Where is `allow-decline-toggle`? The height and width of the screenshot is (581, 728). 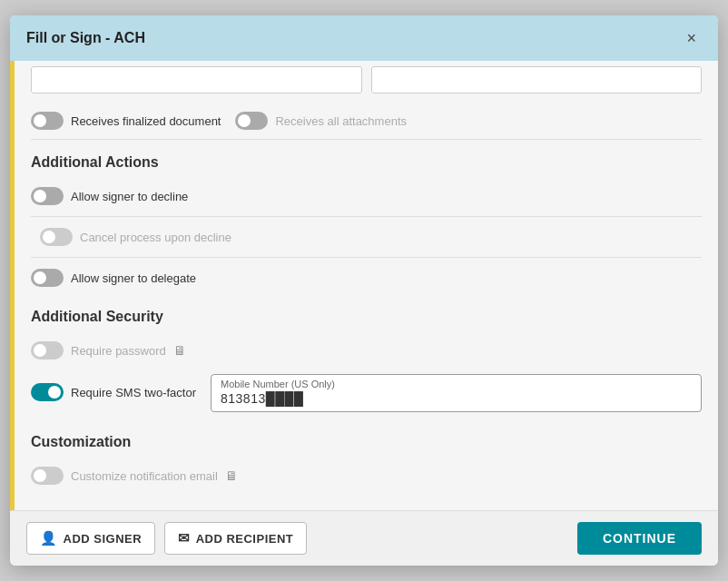 allow-decline-toggle is located at coordinates (47, 196).